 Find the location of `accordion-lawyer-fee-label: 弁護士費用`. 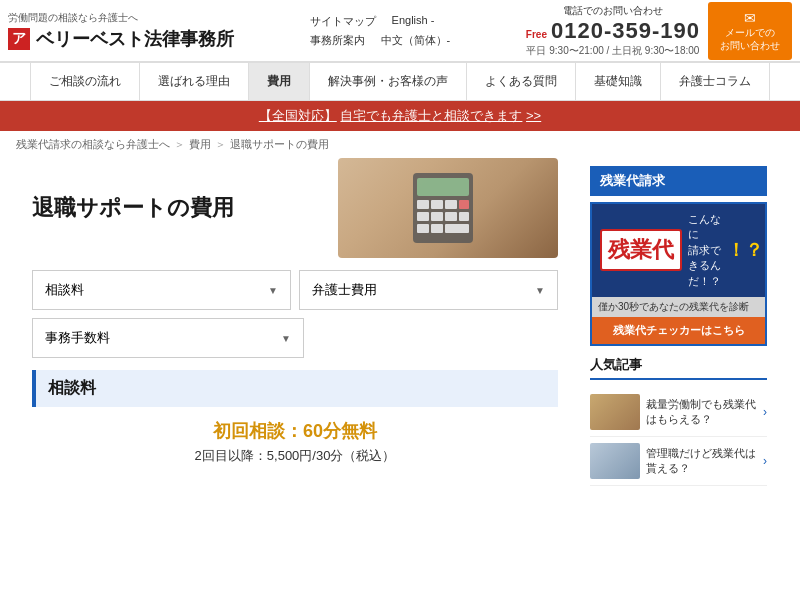

accordion-lawyer-fee-label: 弁護士費用 is located at coordinates (344, 290).